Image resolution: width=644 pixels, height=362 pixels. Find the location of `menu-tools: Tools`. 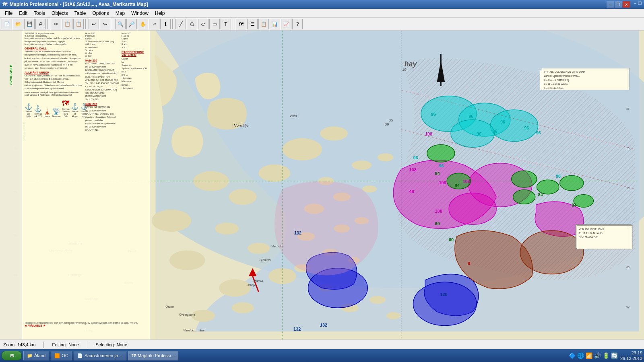

menu-tools: Tools is located at coordinates (39, 13).